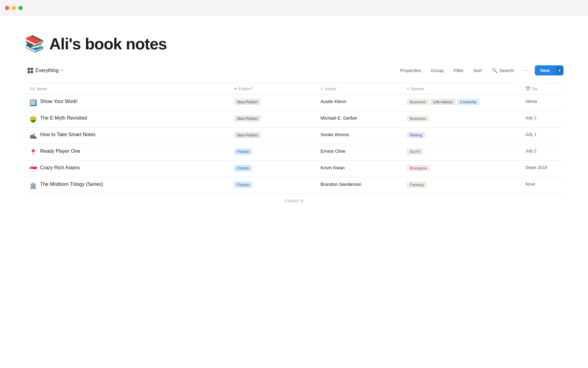  What do you see at coordinates (495, 71) in the screenshot?
I see `search-icon: 🔍` at bounding box center [495, 71].